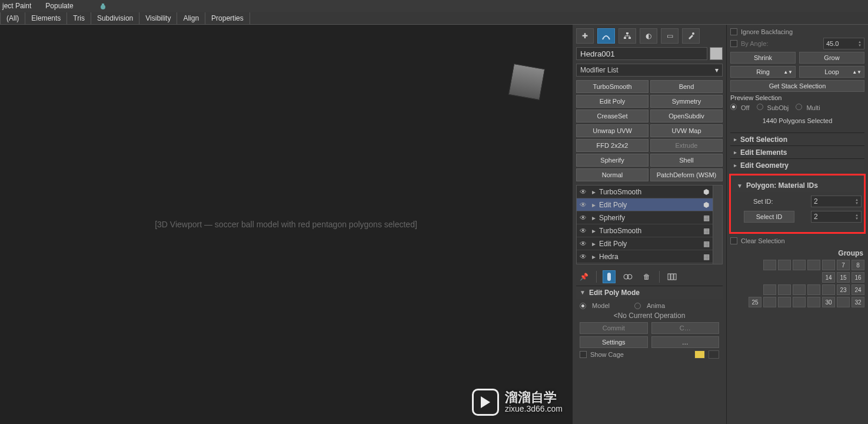  What do you see at coordinates (797, 86) in the screenshot?
I see `get-stack-selection-button: Get Stack Selection` at bounding box center [797, 86].